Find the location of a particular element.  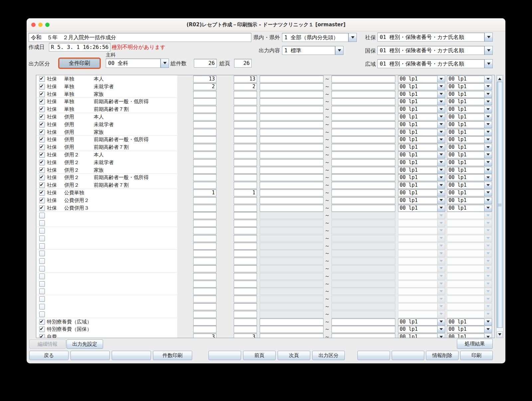

scroll-down-button is located at coordinates (500, 334).